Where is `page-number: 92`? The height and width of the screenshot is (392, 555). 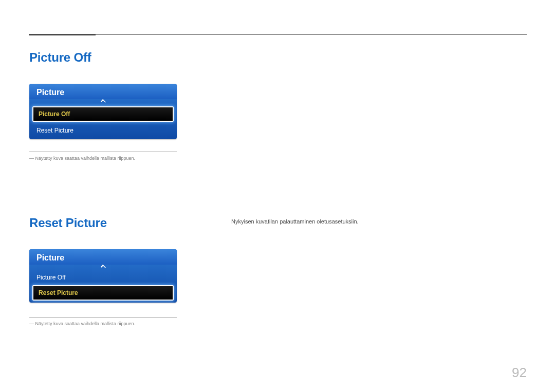
page-number: 92 is located at coordinates (519, 373).